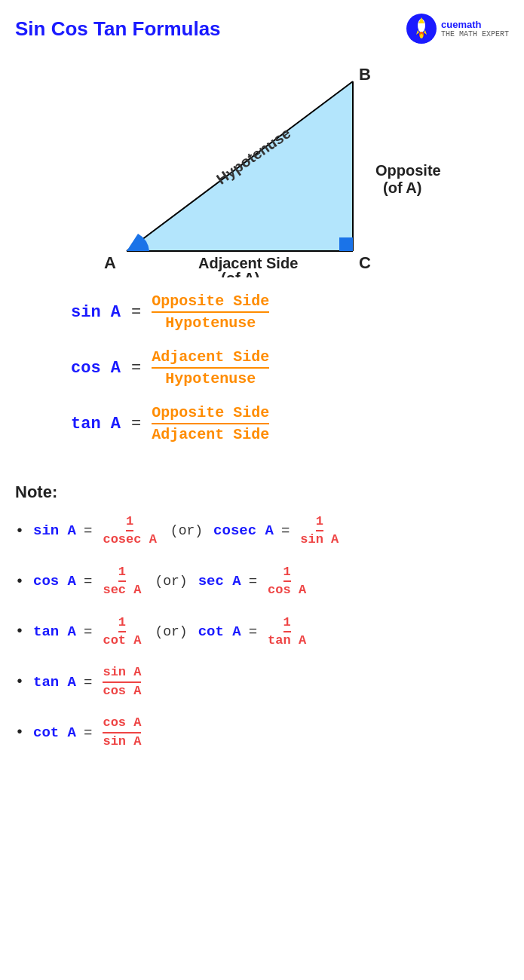 This screenshot has width=524, height=980. Describe the element at coordinates (365, 262) in the screenshot. I see `svg-text: C` at that location.